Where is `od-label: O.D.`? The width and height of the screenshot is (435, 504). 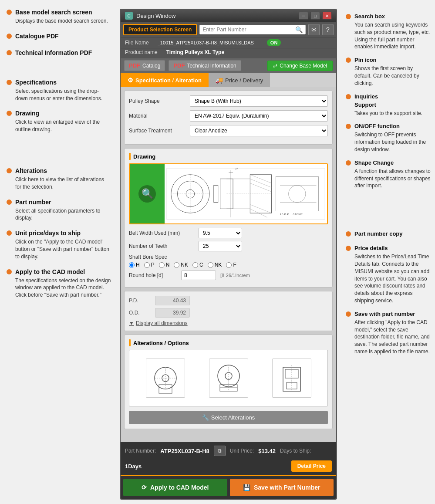 od-label: O.D. is located at coordinates (142, 313).